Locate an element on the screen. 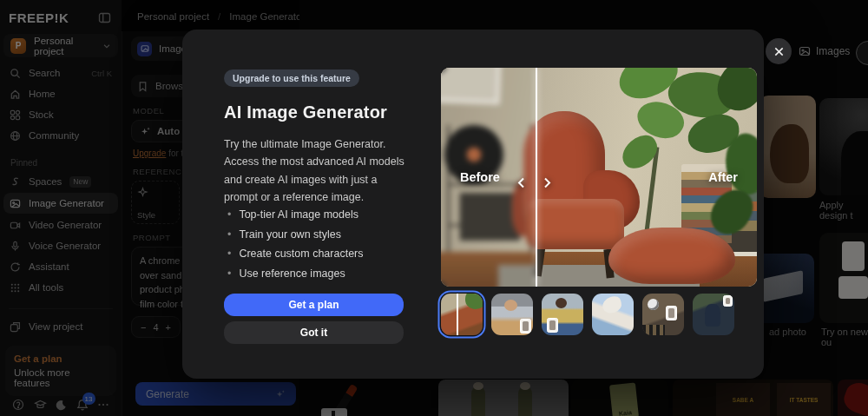 This screenshot has height=416, width=868. example-thumbnails is located at coordinates (588, 314).